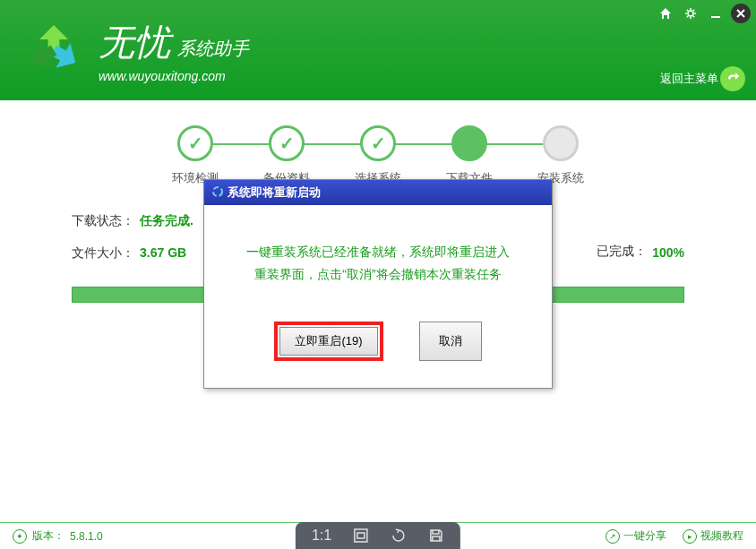 This screenshot has width=756, height=549. What do you see at coordinates (666, 13) in the screenshot?
I see `home-icon` at bounding box center [666, 13].